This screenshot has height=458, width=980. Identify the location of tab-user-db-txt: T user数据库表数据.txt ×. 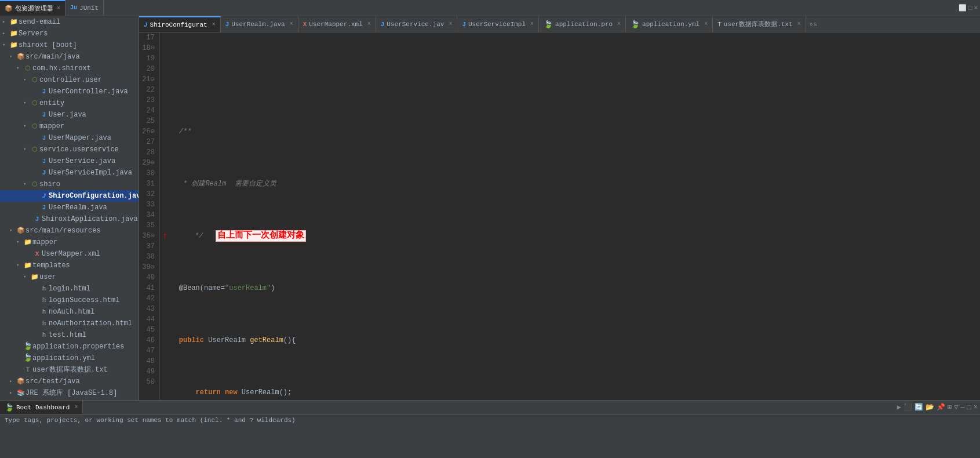
(759, 24).